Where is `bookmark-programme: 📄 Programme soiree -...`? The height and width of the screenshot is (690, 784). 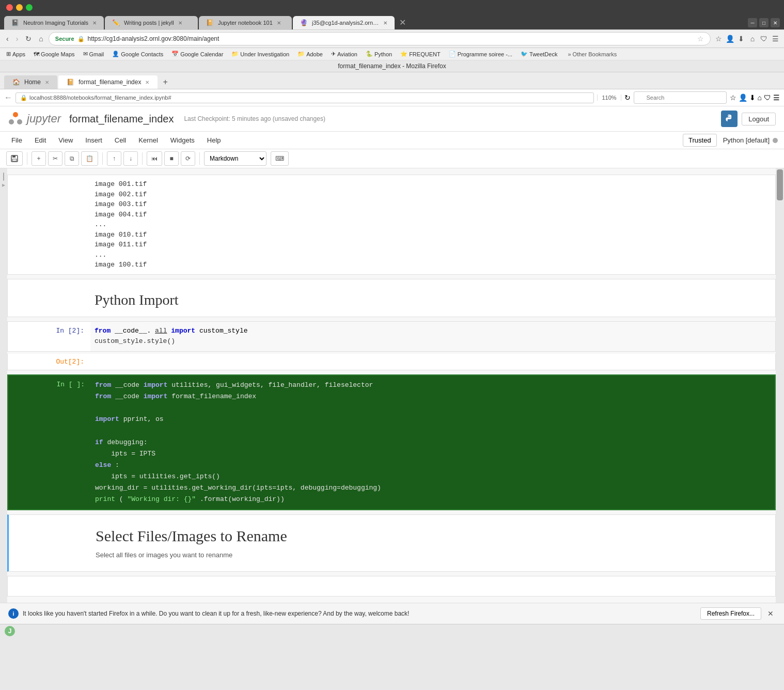 bookmark-programme: 📄 Programme soiree -... is located at coordinates (480, 54).